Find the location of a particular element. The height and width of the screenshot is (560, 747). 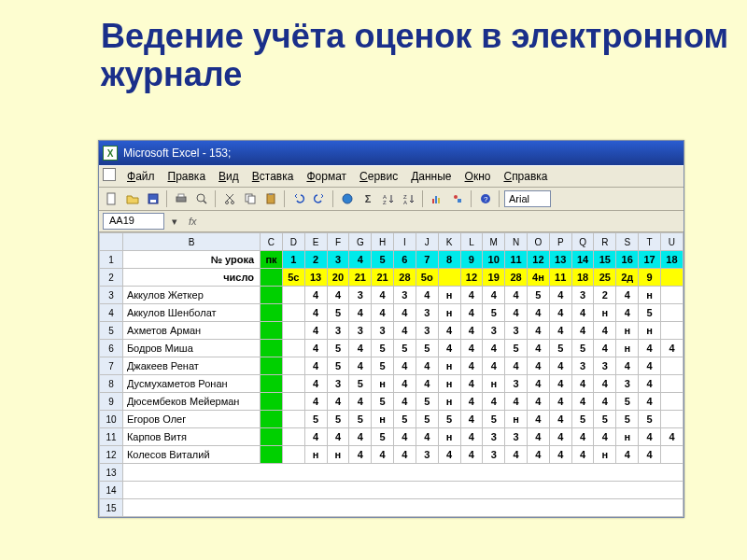

cell: 2 is located at coordinates (605, 295).